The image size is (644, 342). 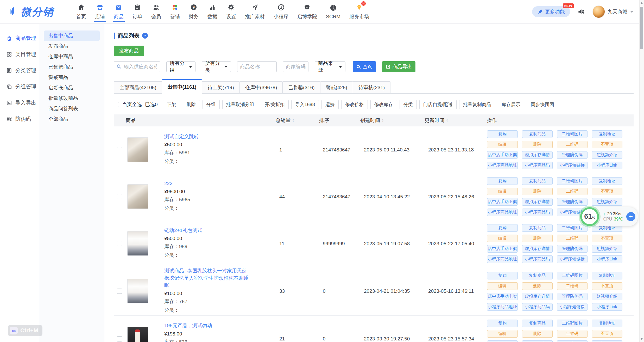 What do you see at coordinates (231, 12) in the screenshot?
I see `nav-item-settings: 设置` at bounding box center [231, 12].